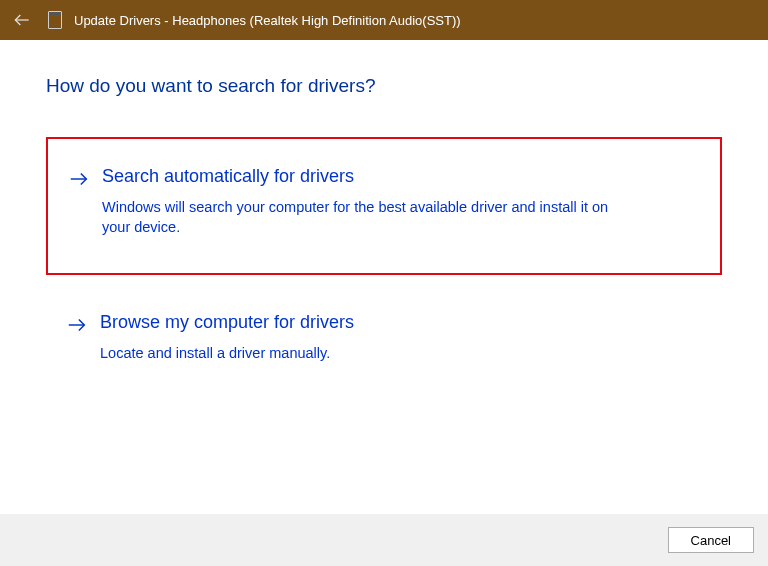 The width and height of the screenshot is (768, 566). What do you see at coordinates (360, 354) in the screenshot?
I see `option-description: Locate and install a driver manually.` at bounding box center [360, 354].